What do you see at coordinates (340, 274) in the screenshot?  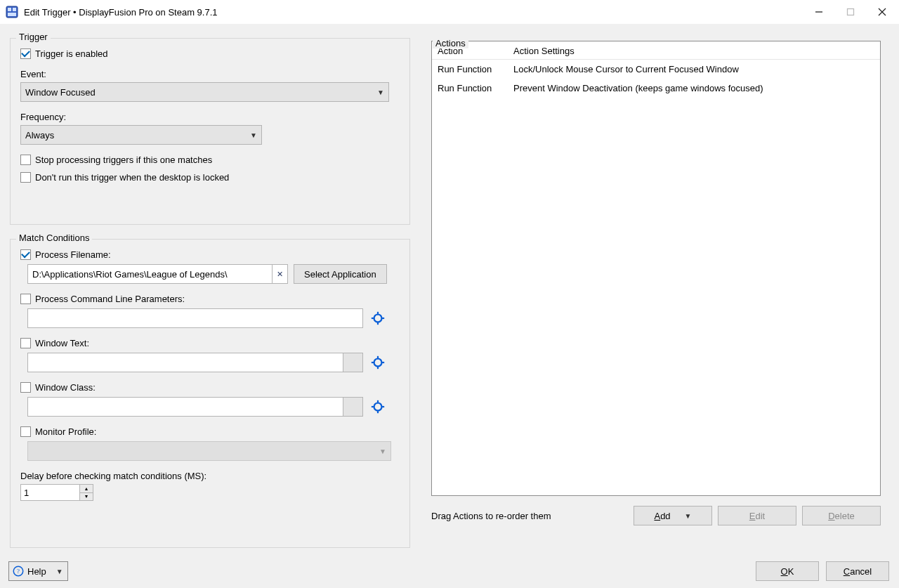 I see `select-application-button: Select Application` at bounding box center [340, 274].